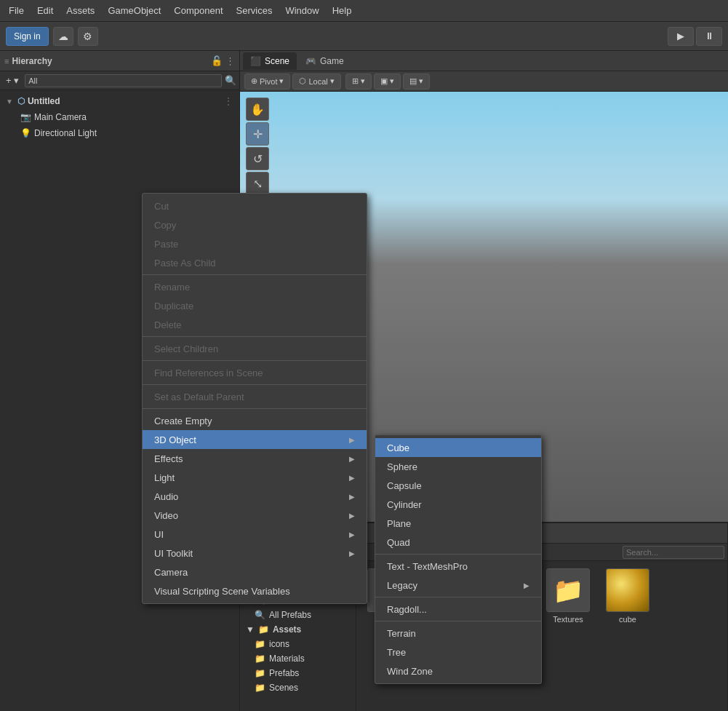 Image resolution: width=728 pixels, height=711 pixels. Describe the element at coordinates (458, 448) in the screenshot. I see `sub-cube: Cube` at that location.